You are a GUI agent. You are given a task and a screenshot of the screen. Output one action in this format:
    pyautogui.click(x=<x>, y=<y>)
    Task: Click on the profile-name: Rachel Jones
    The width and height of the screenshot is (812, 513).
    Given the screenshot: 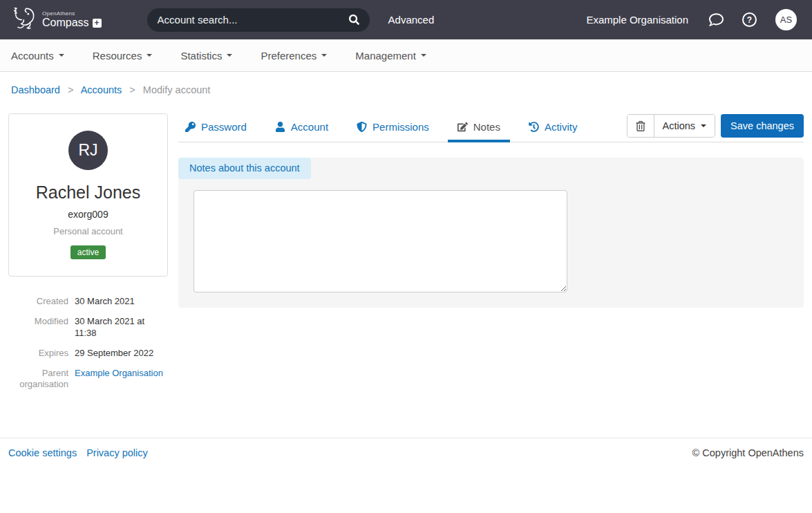 What is the action you would take?
    pyautogui.click(x=88, y=192)
    